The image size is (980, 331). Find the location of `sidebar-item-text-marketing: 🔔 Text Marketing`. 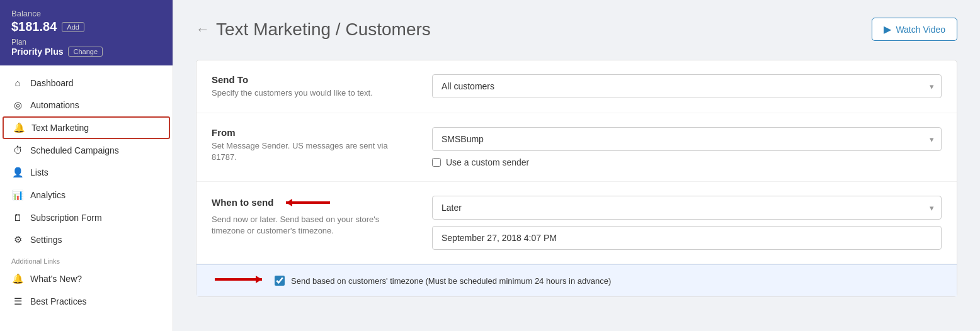

sidebar-item-text-marketing: 🔔 Text Marketing is located at coordinates (86, 128).